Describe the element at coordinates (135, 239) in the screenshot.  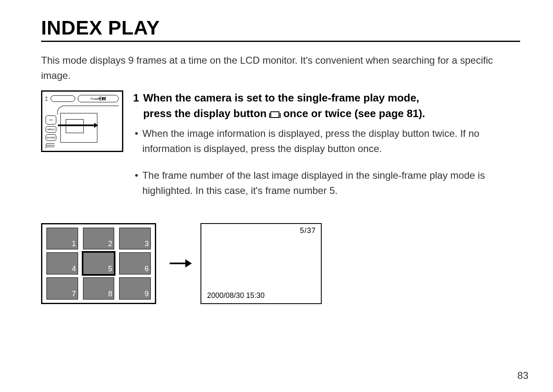
I see `thumb-3: 3` at that location.